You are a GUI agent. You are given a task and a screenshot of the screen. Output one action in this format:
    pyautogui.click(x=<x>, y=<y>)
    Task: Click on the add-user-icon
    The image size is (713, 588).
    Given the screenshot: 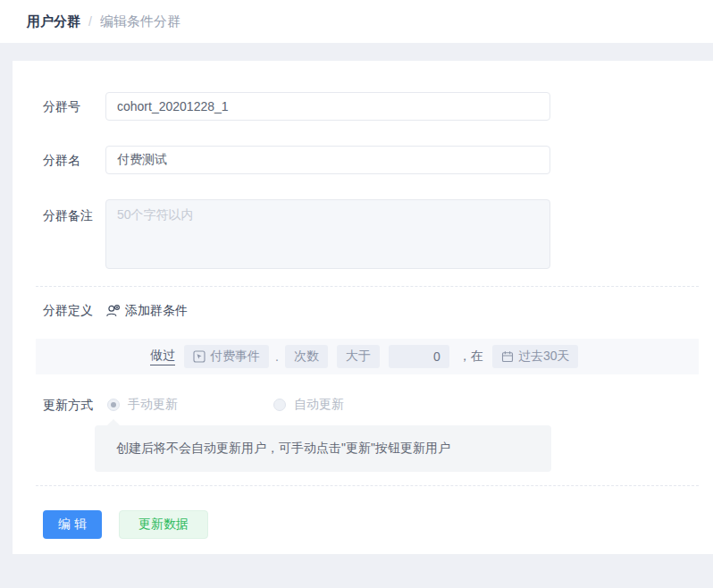 What is the action you would take?
    pyautogui.click(x=113, y=311)
    